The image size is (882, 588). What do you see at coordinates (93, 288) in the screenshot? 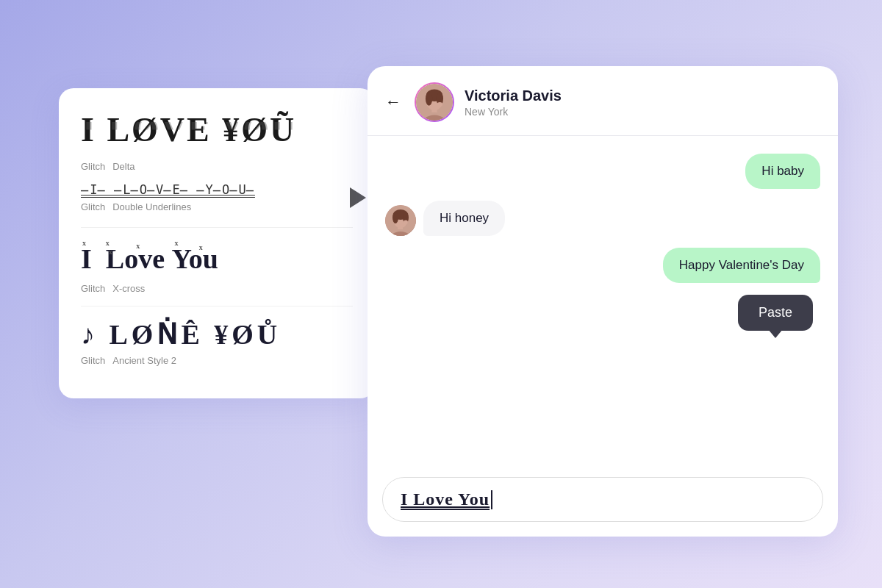
I see `style-label-glitch3: Glitch` at bounding box center [93, 288].